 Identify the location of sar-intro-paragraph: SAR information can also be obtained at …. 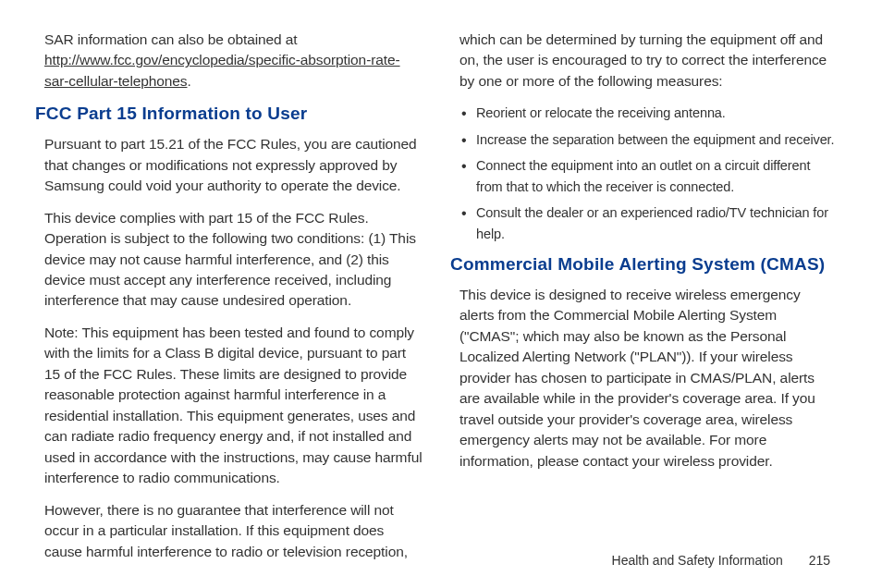
(233, 61).